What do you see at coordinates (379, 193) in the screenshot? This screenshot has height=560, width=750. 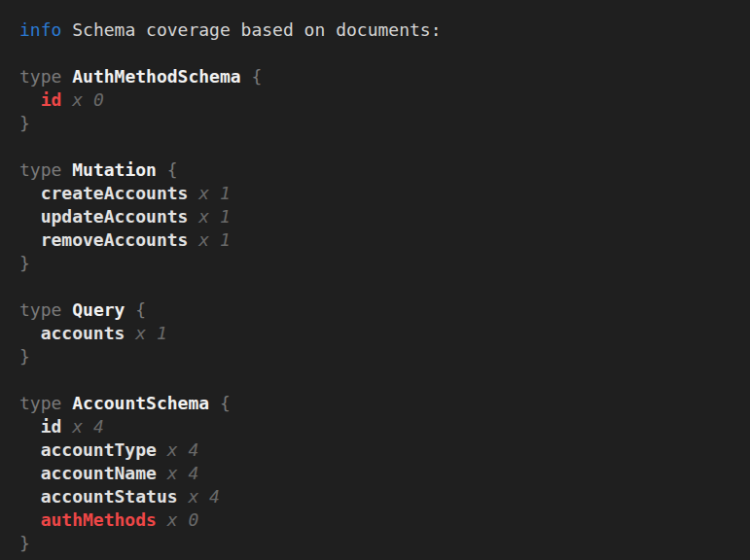 I see `field-line: createAccounts x 1` at bounding box center [379, 193].